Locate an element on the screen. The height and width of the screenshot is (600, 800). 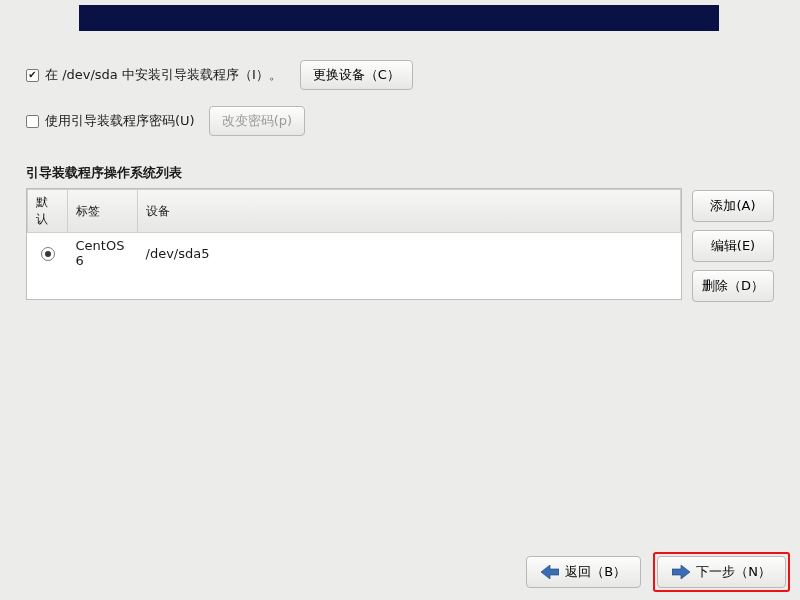
change-password-button: 改变密码(p) is located at coordinates (257, 121).